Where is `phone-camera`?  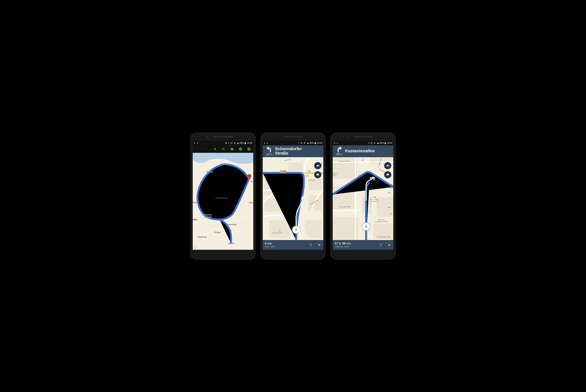 phone-camera is located at coordinates (347, 137).